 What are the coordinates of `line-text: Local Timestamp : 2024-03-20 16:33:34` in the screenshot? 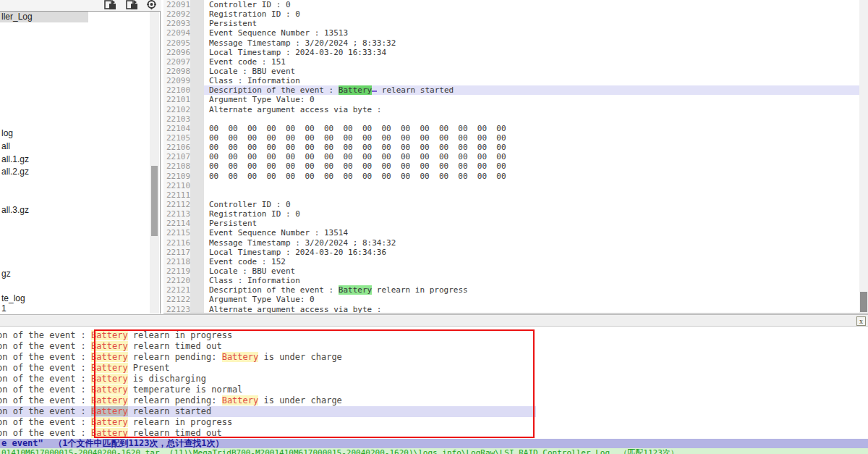 It's located at (532, 52).